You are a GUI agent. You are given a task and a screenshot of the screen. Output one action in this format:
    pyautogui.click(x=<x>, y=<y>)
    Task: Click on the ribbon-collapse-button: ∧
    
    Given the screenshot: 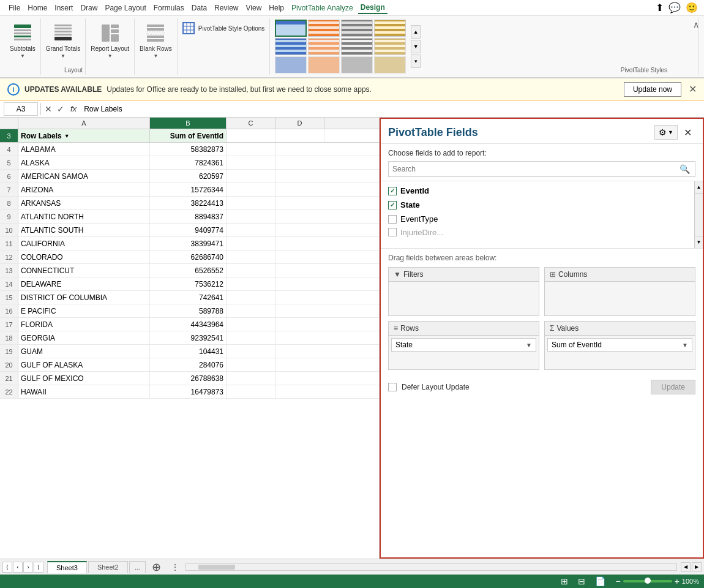 What is the action you would take?
    pyautogui.click(x=696, y=24)
    